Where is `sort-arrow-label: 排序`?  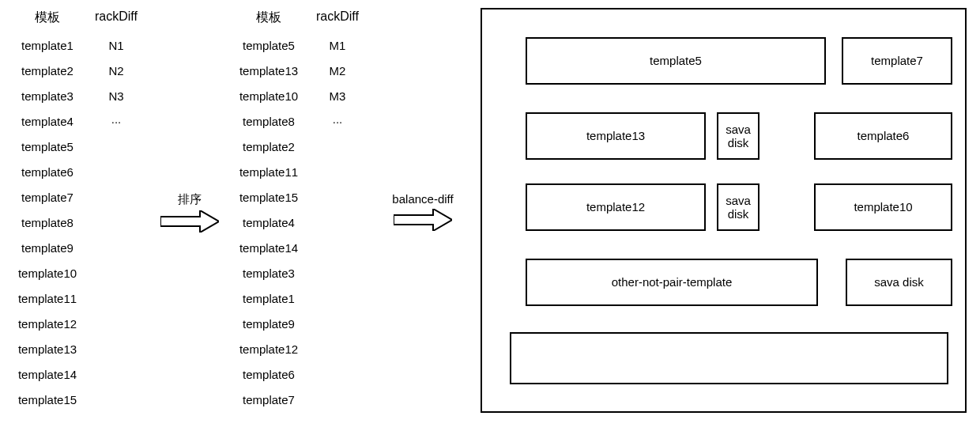 sort-arrow-label: 排序 is located at coordinates (190, 201).